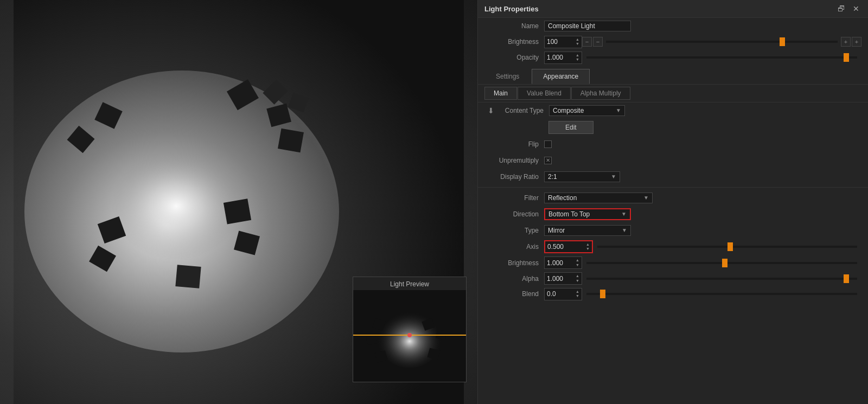 This screenshot has height=404, width=868. I want to click on opacity-down: ▼, so click(577, 60).